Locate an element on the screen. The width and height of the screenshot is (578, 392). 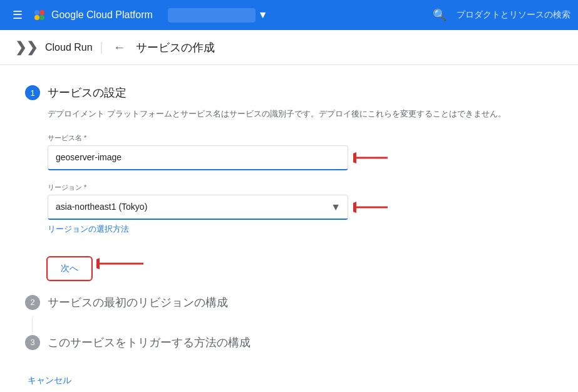
next-button: 次へ is located at coordinates (70, 269).